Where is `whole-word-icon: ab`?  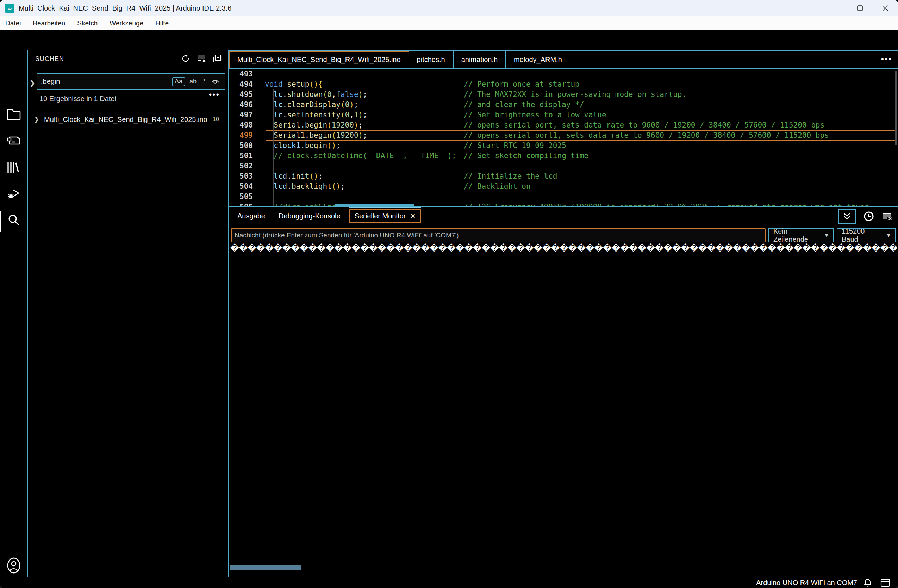 whole-word-icon: ab is located at coordinates (193, 82).